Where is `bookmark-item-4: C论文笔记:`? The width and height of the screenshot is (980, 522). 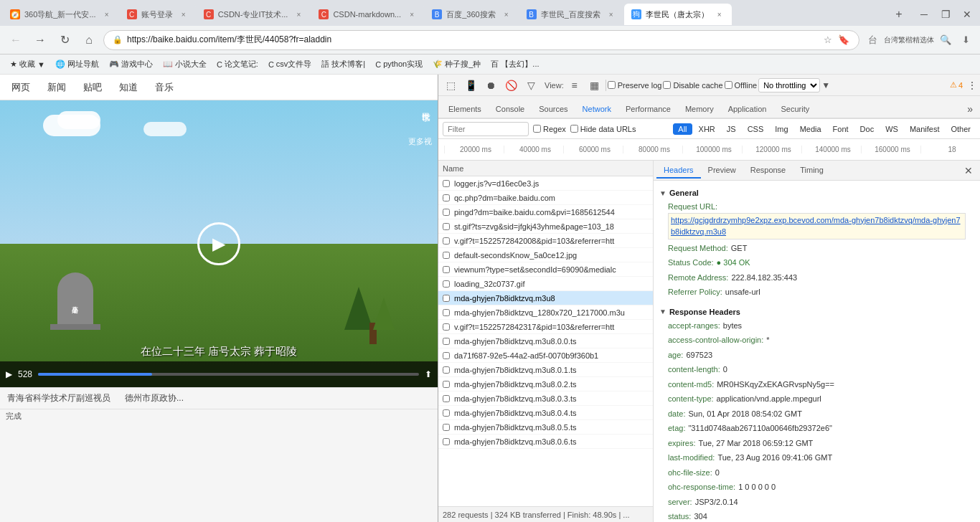 bookmark-item-4: C论文笔记: is located at coordinates (237, 65).